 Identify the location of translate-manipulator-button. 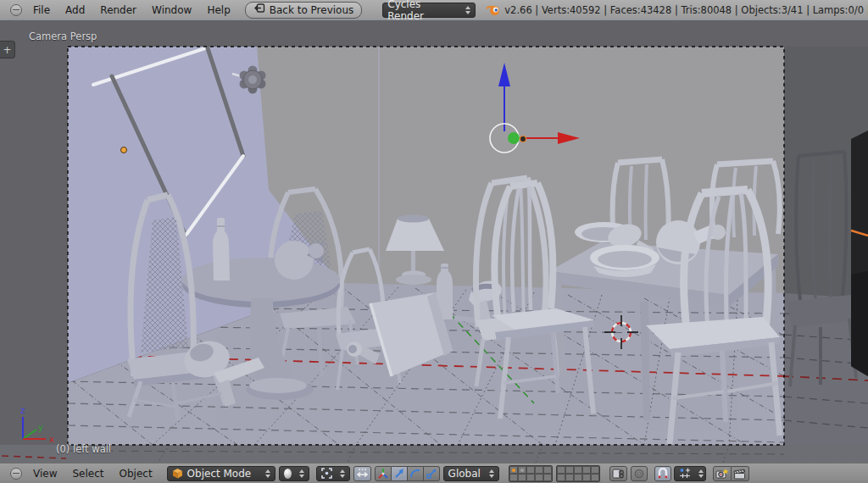
(400, 474).